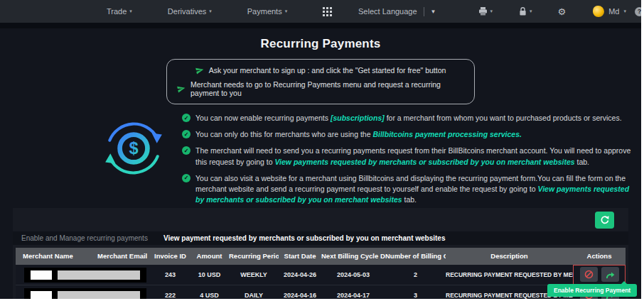 Image resolution: width=644 pixels, height=301 pixels. I want to click on cell-recurring-period: DAILY, so click(254, 295).